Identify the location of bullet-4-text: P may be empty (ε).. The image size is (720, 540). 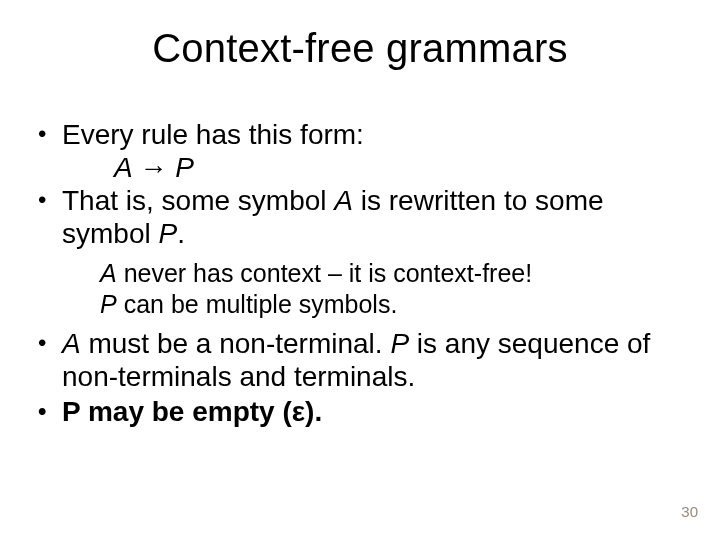
(192, 412).